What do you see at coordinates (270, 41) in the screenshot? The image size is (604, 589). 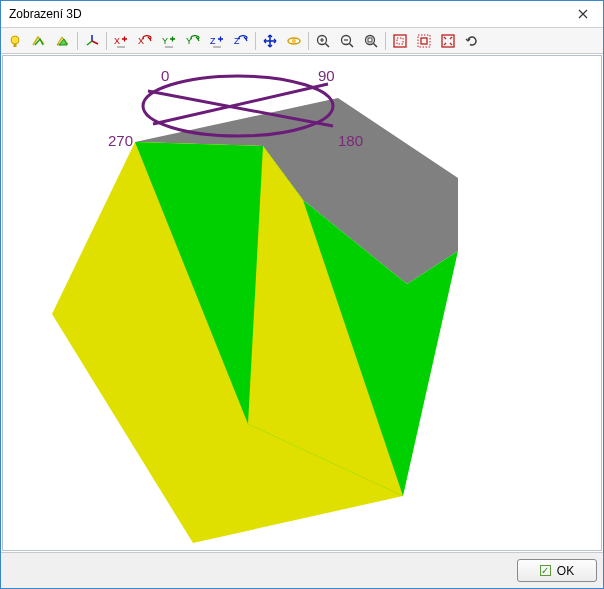 I see `pan-icon` at bounding box center [270, 41].